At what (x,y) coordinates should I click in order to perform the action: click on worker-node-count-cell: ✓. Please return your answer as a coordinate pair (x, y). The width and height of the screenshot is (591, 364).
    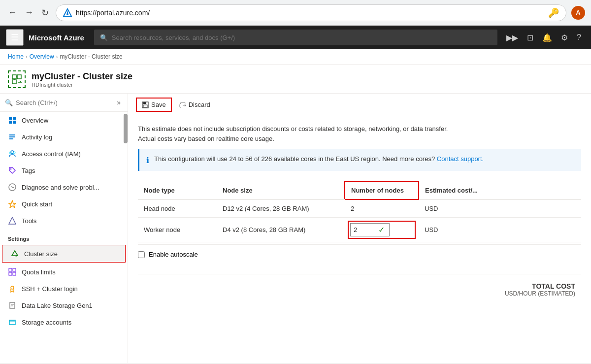
    Looking at the image, I should click on (382, 230).